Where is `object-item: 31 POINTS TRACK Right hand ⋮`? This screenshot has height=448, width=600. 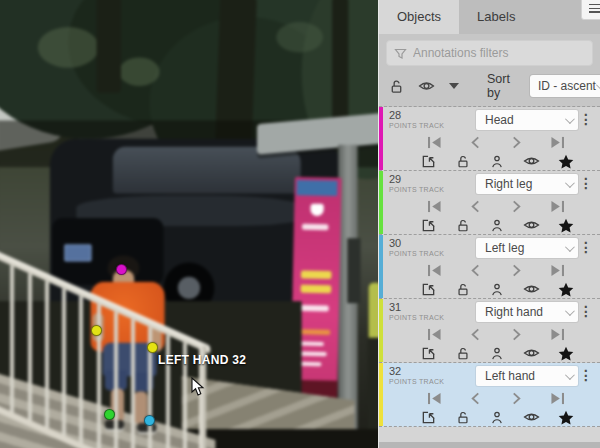
object-item: 31 POINTS TRACK Right hand ⋮ is located at coordinates (490, 331).